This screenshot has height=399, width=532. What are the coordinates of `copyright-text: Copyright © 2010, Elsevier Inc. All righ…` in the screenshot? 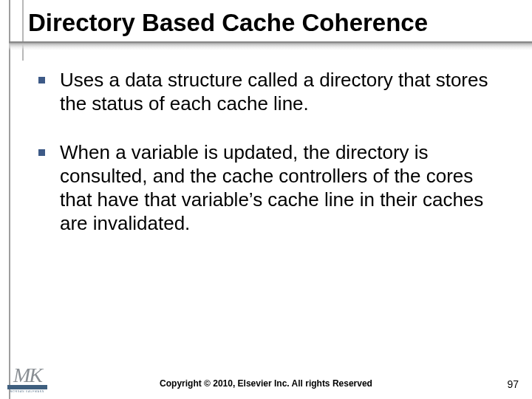 It's located at (266, 383).